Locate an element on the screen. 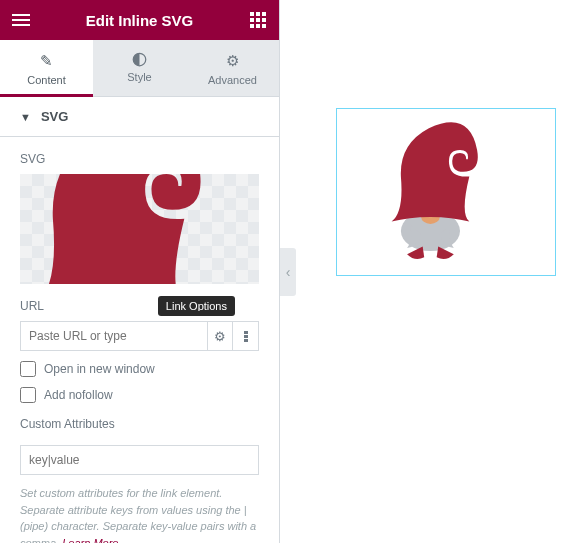 The height and width of the screenshot is (543, 574). tab-content: ✎ Content is located at coordinates (46, 68).